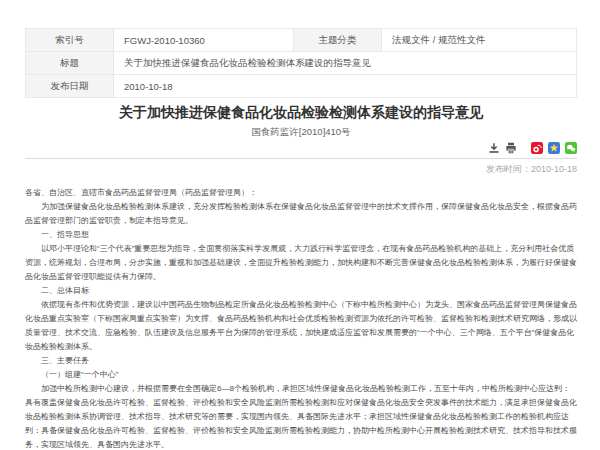  I want to click on paragraph-guiding-ideology: 以邓小平理论和“三个代表”重要思想为指导，全面贯彻落实科学发展观，大力践行科学监…, so click(301, 263).